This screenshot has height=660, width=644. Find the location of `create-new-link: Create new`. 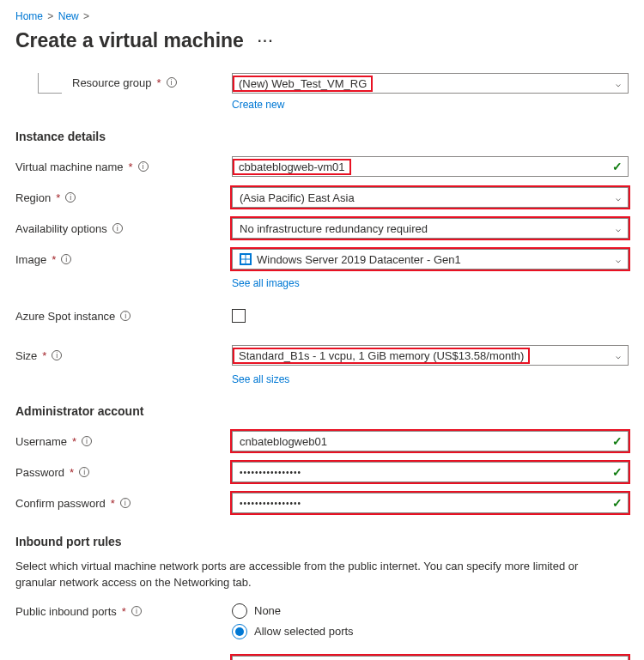

create-new-link: Create new is located at coordinates (258, 105).